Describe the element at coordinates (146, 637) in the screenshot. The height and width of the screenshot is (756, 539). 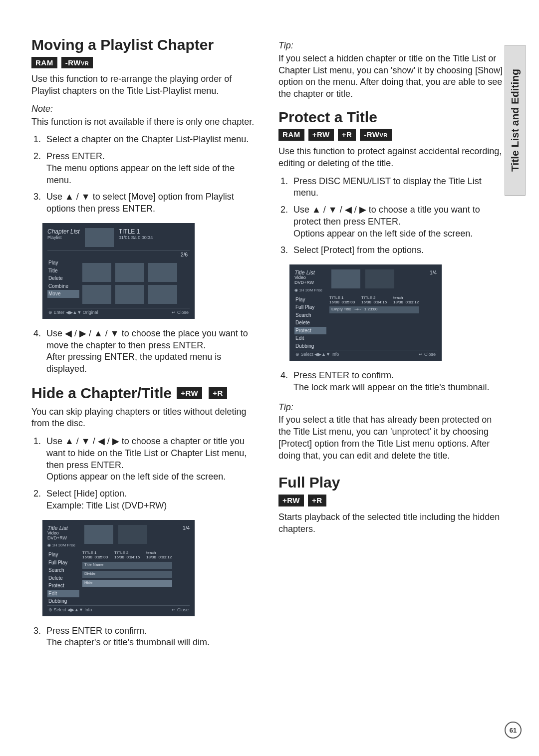
I see `hide-steps-cont: Press ENTER to confirm. The chapter's or…` at that location.